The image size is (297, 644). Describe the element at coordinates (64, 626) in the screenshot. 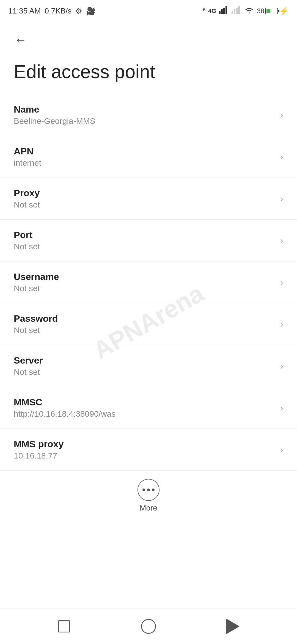

I see `nav-recents-icon` at that location.